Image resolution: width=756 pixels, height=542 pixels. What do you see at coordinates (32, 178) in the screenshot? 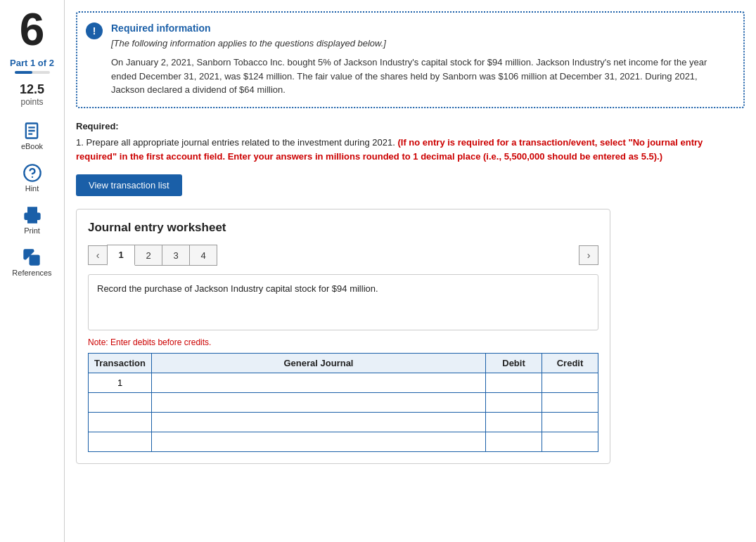
I see `sidebar-item-hint: Hint` at bounding box center [32, 178].